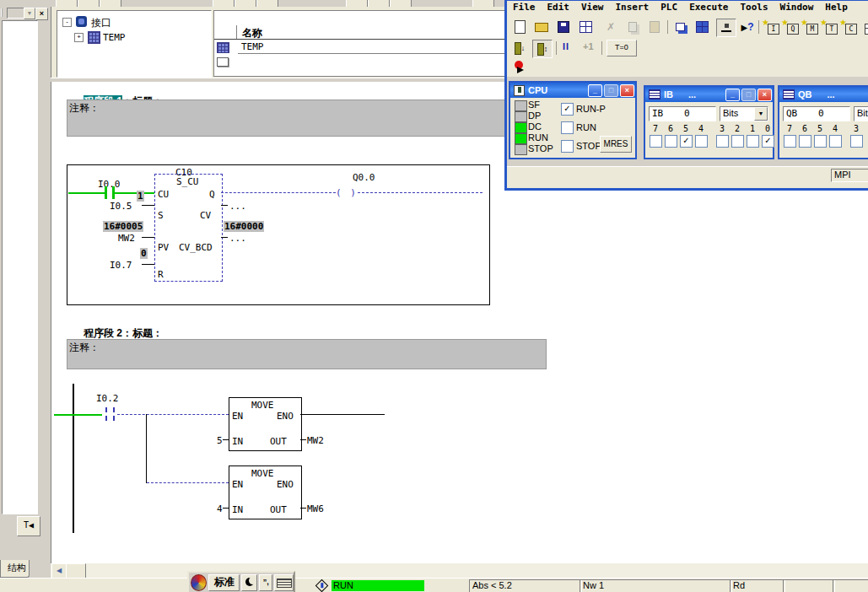 The image size is (868, 592). What do you see at coordinates (823, 94) in the screenshot?
I see `qb-titlebar: QB ... _` at bounding box center [823, 94].